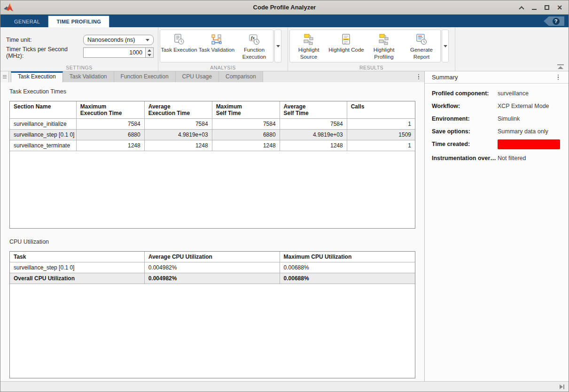 This screenshot has height=392, width=569. I want to click on task-validation-button: Task Validation, so click(217, 46).